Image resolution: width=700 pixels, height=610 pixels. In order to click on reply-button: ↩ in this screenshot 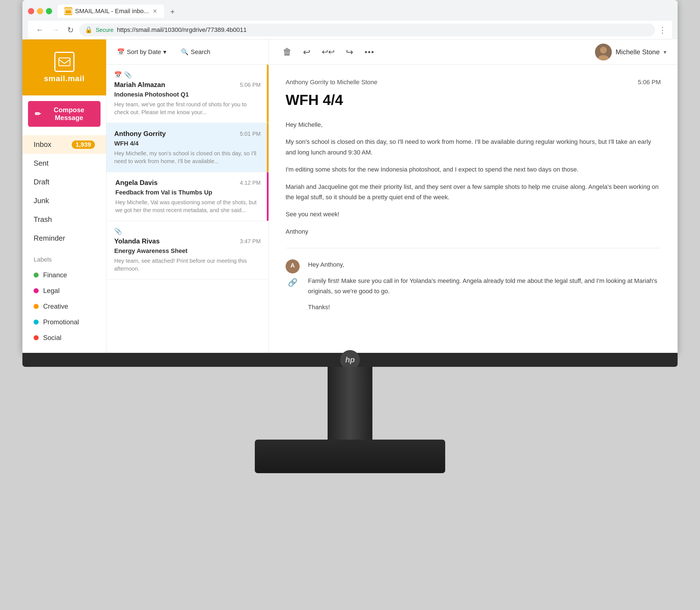, I will do `click(307, 52)`.